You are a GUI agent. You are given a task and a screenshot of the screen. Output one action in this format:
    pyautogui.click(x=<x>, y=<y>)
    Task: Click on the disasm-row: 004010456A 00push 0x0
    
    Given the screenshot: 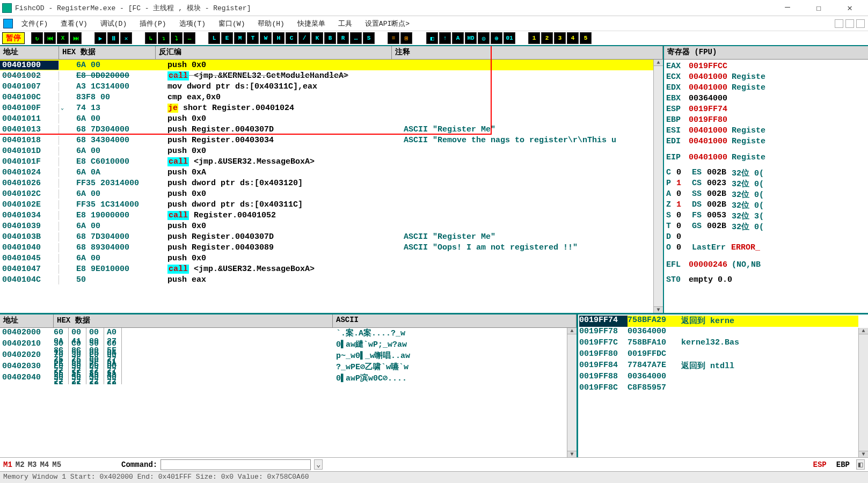 What is the action you would take?
    pyautogui.click(x=326, y=258)
    